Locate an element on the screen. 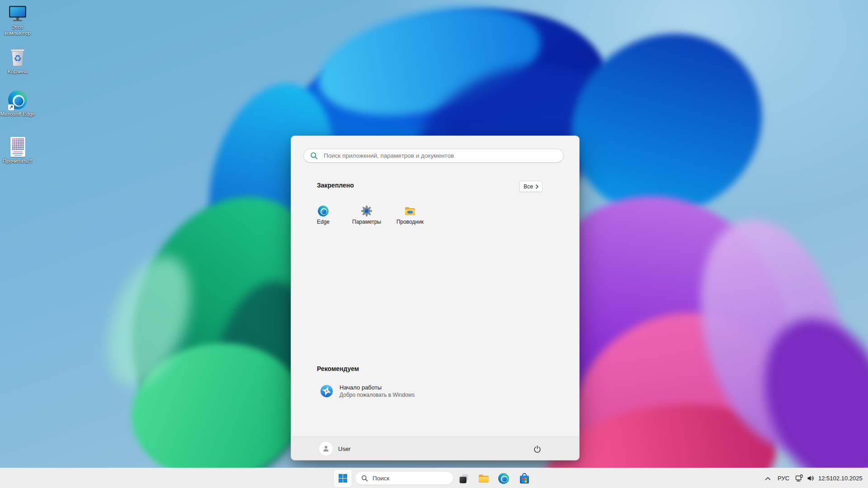 The height and width of the screenshot is (488, 868). chevron-up-icon is located at coordinates (768, 479).